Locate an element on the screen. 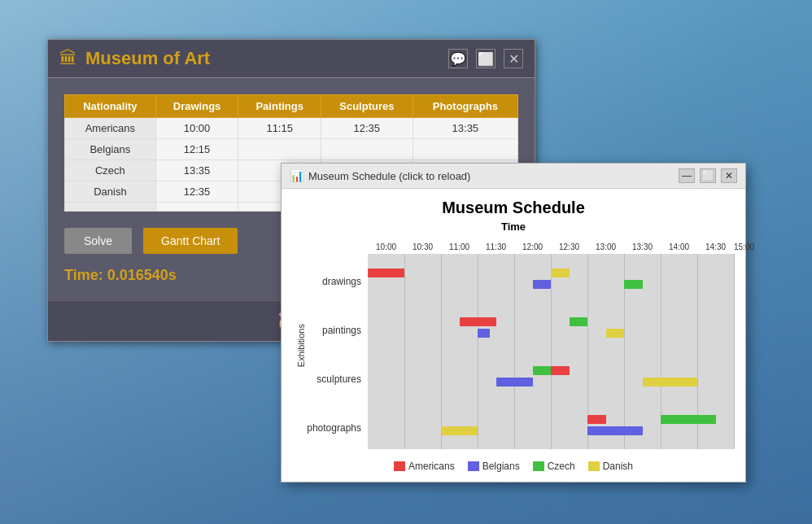  gantt-window-icon: 📊 is located at coordinates (296, 176).